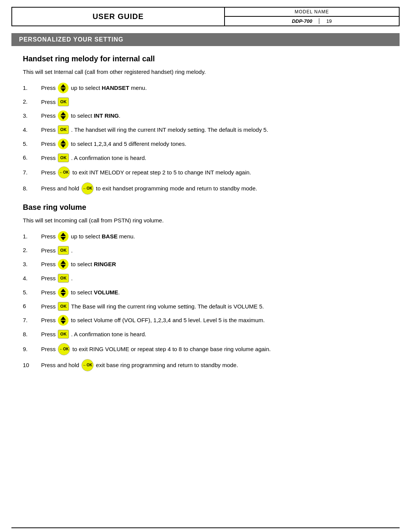 This screenshot has width=411, height=532. Describe the element at coordinates (206, 17) in the screenshot. I see `header: USER GUIDE MODEL NAME DDP-700 19` at that location.